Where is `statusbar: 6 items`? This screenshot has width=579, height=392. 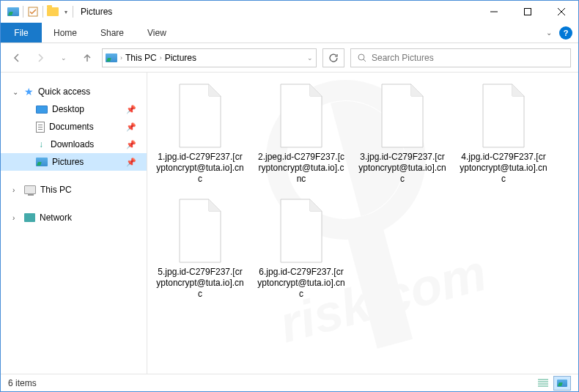
statusbar: 6 items is located at coordinates (290, 382).